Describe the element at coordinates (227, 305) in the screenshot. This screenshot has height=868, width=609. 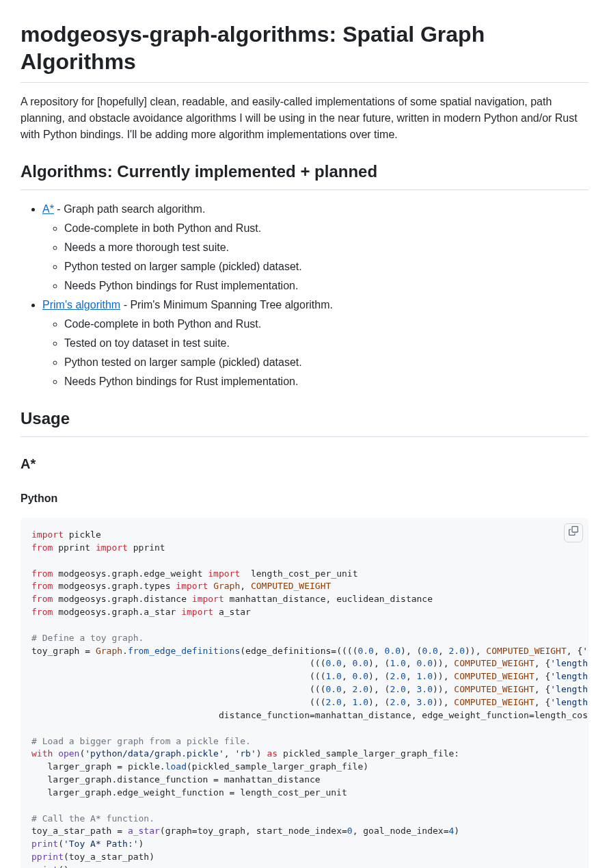
I see `algo-description: - Prim's Minimum Spanning Tree algorithm…` at that location.